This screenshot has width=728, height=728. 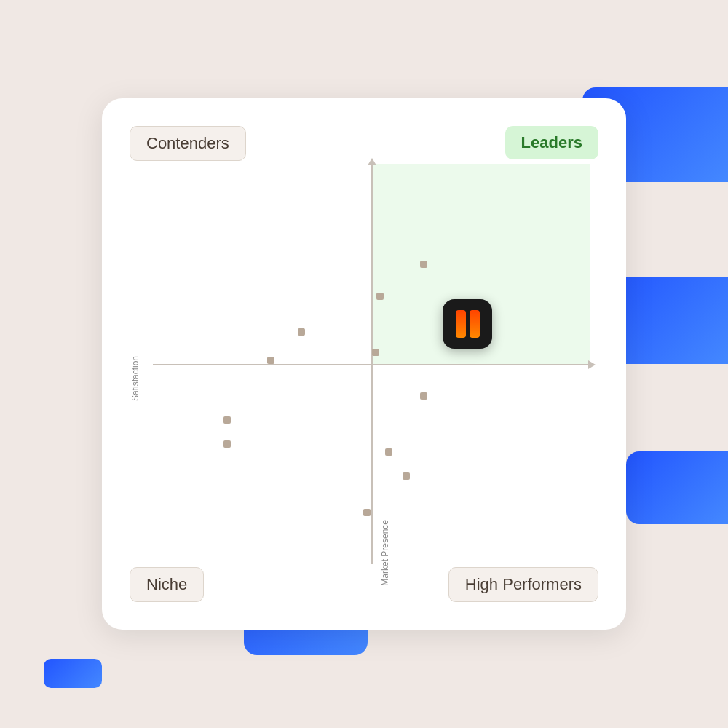 What do you see at coordinates (592, 365) in the screenshot?
I see `x-axis-arrow` at bounding box center [592, 365].